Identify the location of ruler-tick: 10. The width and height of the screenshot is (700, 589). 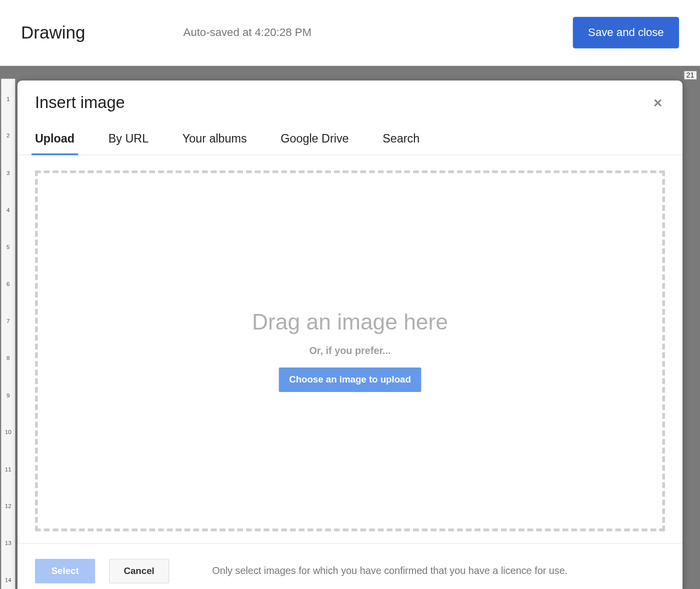
(8, 432).